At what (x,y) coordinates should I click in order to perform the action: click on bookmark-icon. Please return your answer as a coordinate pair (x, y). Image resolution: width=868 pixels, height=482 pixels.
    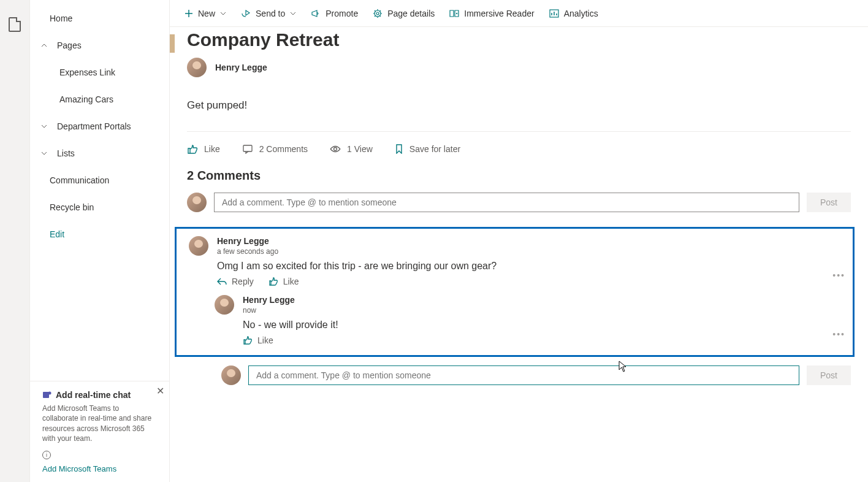
    Looking at the image, I should click on (399, 149).